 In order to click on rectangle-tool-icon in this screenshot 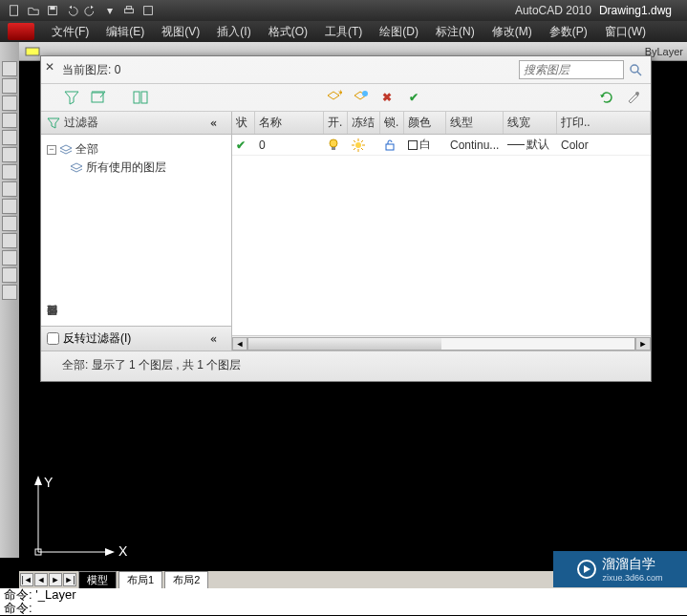, I will do `click(10, 138)`.